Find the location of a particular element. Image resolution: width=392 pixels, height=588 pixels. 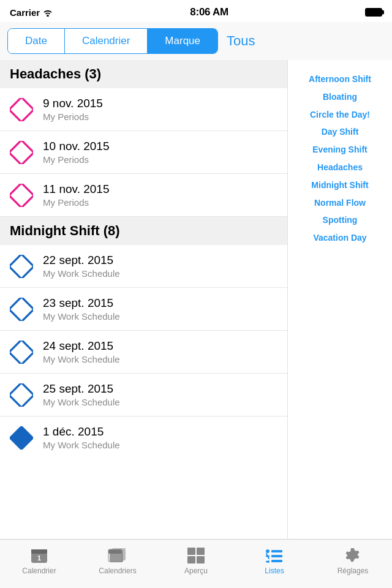

gear-icon is located at coordinates (353, 556).